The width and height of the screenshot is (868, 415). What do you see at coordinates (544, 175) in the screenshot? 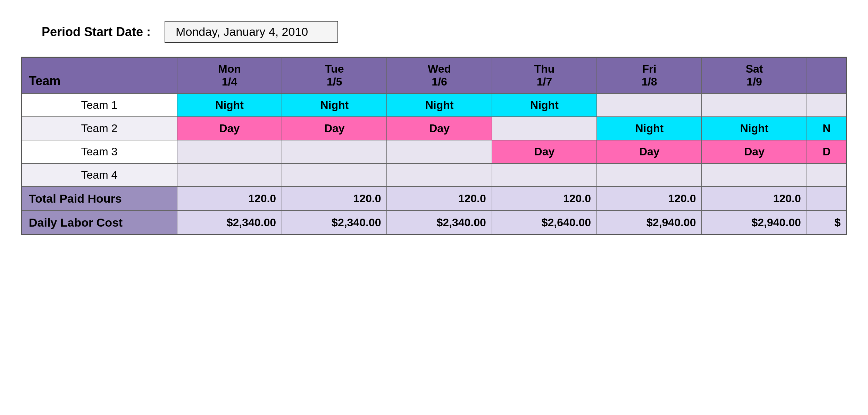
I see `team-3-thu-cell` at bounding box center [544, 175].